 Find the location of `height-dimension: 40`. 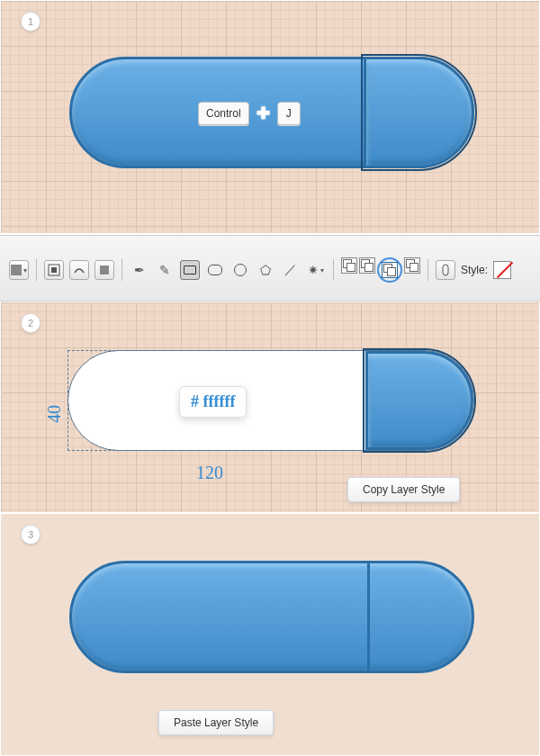

height-dimension: 40 is located at coordinates (54, 414).